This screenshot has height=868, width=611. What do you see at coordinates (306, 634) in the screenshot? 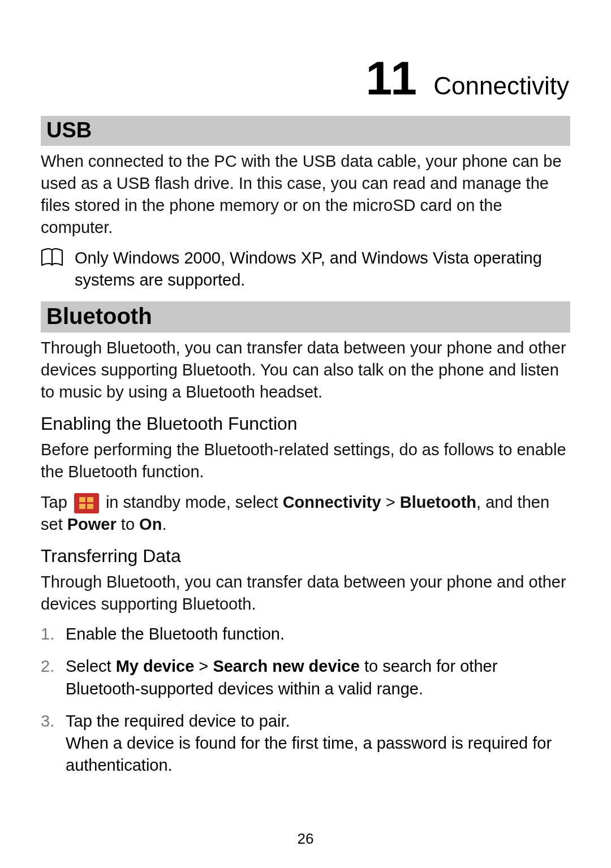
I see `step-1: Enable the Bluetooth function.` at bounding box center [306, 634].